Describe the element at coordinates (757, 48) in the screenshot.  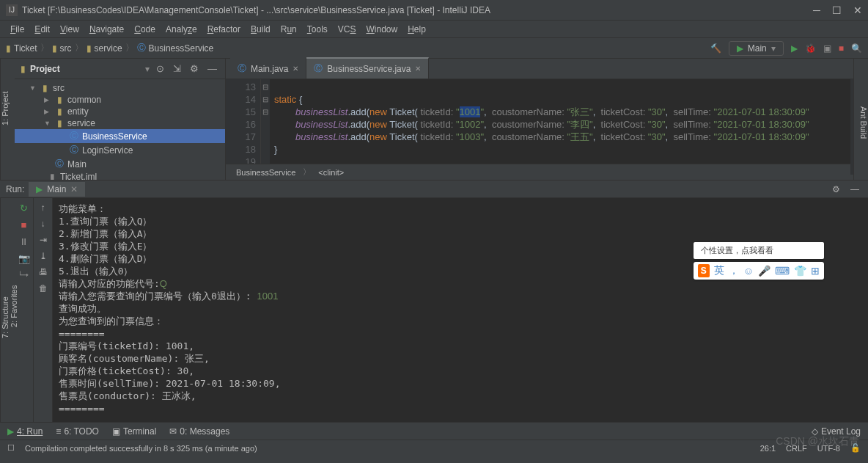
I see `run-config-select: ▶ Main ▾` at that location.